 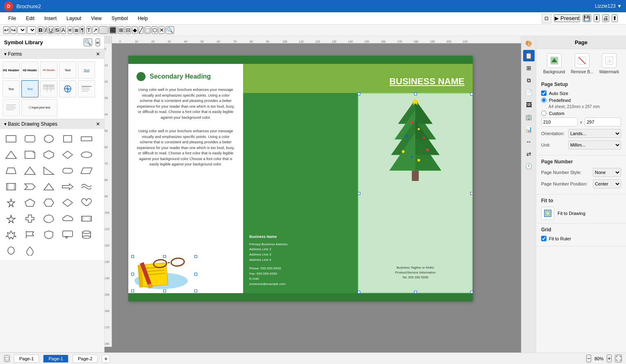 What do you see at coordinates (13, 30) in the screenshot?
I see `redo-btn: ↪` at bounding box center [13, 30].